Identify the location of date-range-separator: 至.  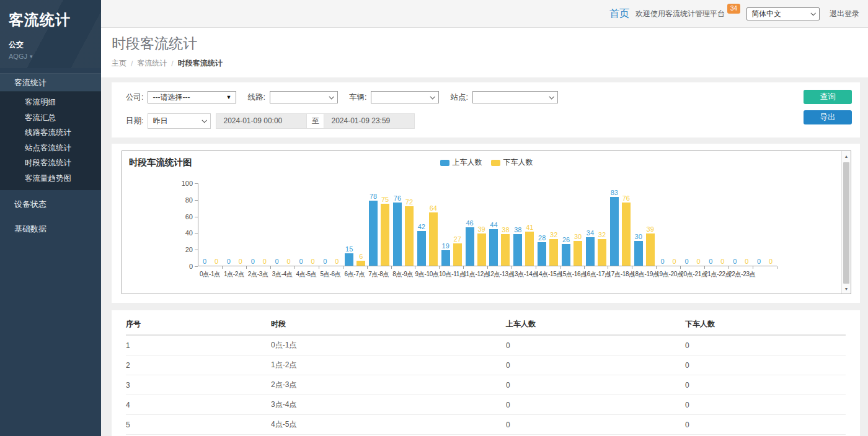
(315, 121).